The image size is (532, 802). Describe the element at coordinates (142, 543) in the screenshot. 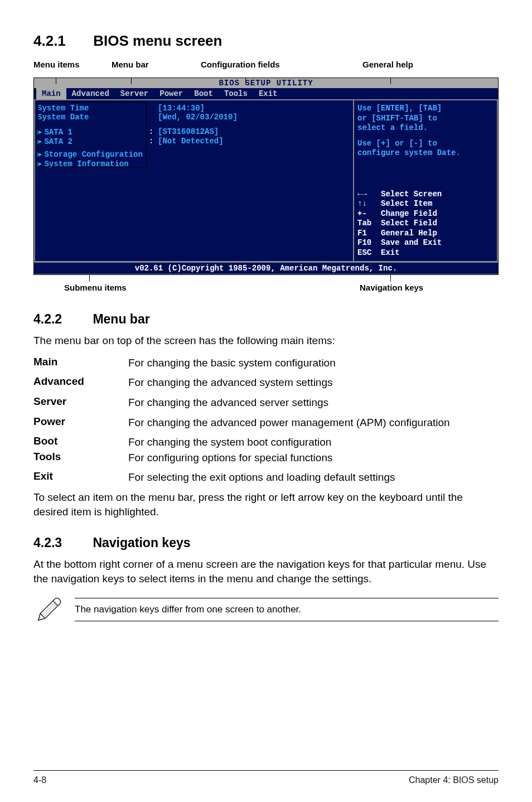

I see `heading-423-title: Navigation keys` at that location.